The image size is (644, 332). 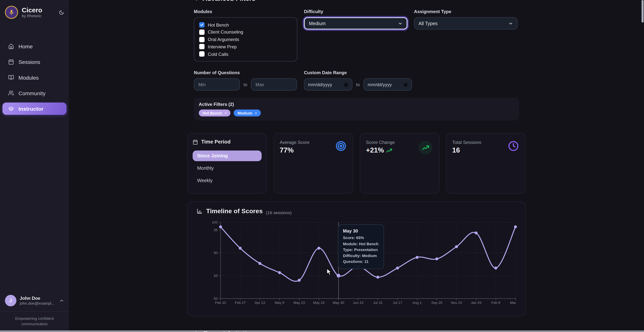 What do you see at coordinates (34, 46) in the screenshot?
I see `sidebar-item-home: Home` at bounding box center [34, 46].